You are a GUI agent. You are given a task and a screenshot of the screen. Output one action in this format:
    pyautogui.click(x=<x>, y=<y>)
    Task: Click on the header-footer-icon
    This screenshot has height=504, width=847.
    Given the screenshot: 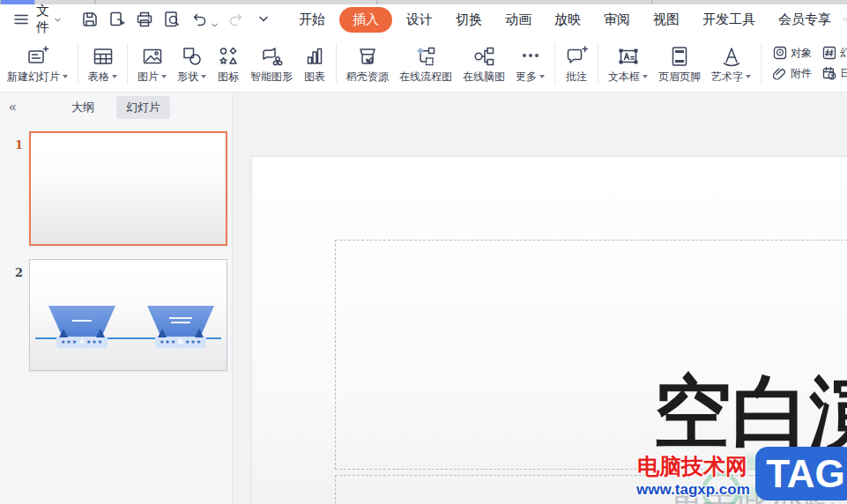 What is the action you would take?
    pyautogui.click(x=680, y=56)
    